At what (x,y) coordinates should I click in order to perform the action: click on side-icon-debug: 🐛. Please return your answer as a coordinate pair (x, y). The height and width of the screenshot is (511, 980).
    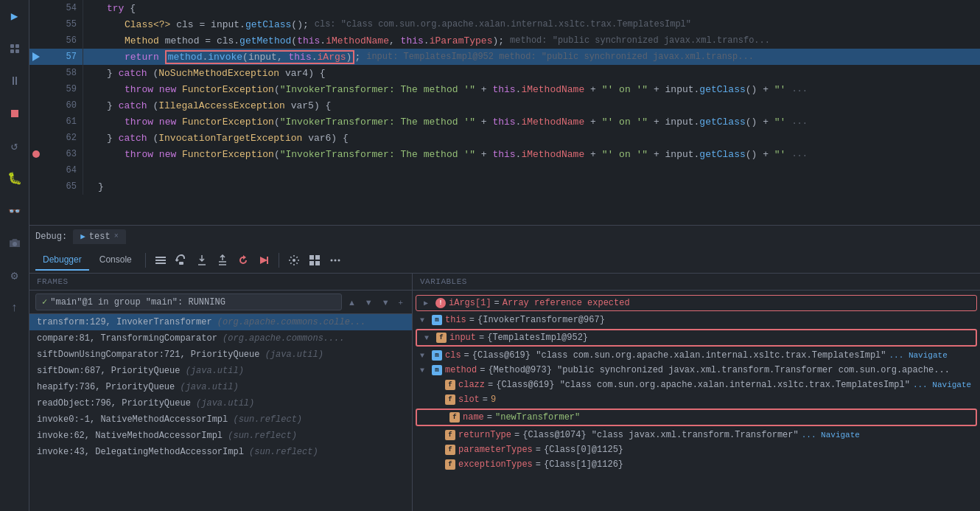
    Looking at the image, I should click on (15, 178).